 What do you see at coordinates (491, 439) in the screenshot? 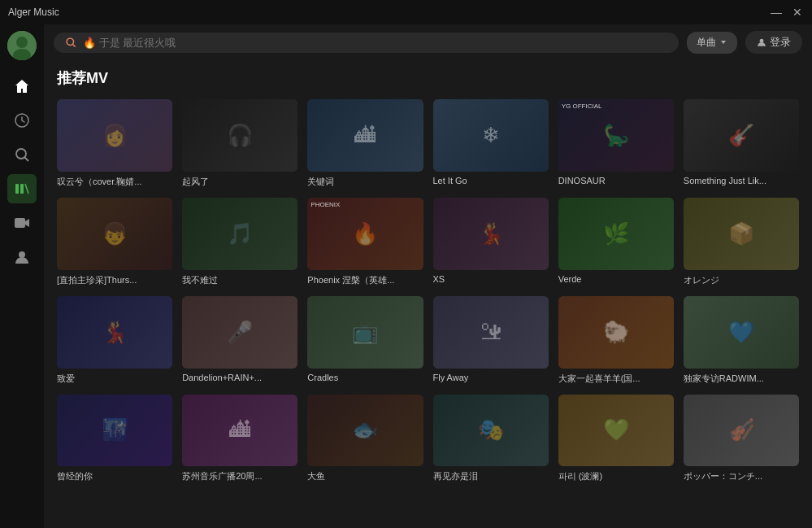
I see `mv-card: 🎭再见亦是泪` at bounding box center [491, 439].